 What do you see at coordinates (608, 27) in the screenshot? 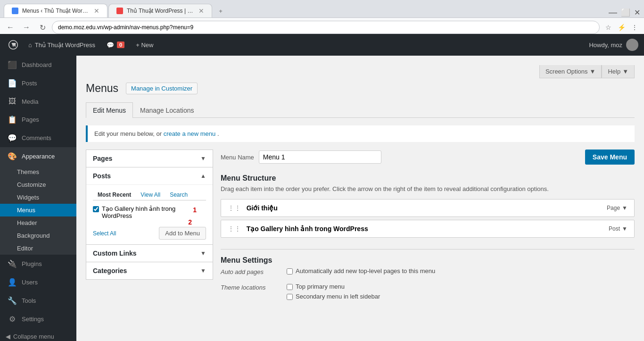
I see `bookmark-icon: ☆` at bounding box center [608, 27].